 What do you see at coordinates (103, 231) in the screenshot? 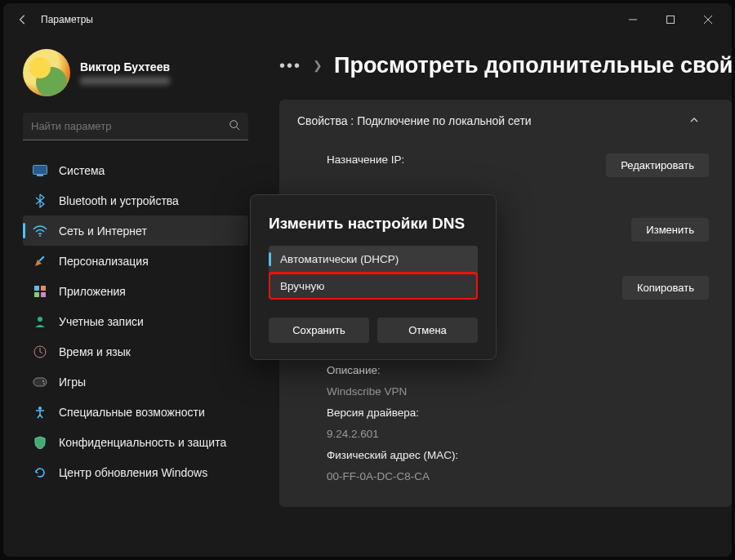
I see `sidebar-item-label: Сеть и Интернет` at bounding box center [103, 231].